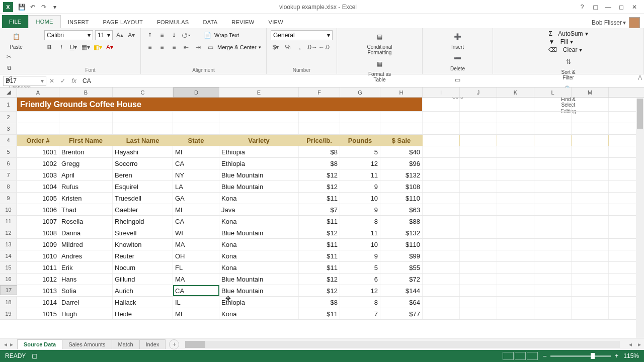  I want to click on cell: Gaebler, so click(143, 210).